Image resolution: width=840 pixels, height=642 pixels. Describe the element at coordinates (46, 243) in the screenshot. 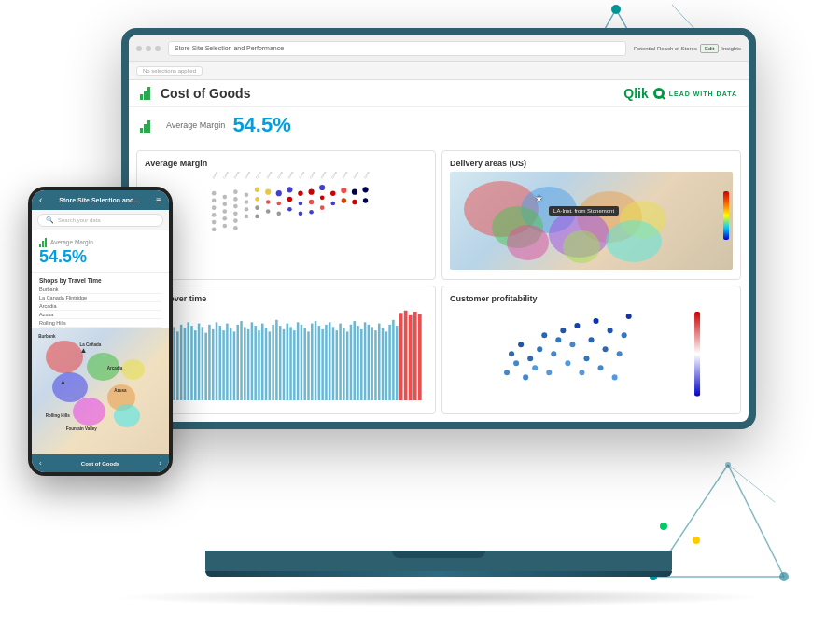

I see `phone-bar3` at that location.